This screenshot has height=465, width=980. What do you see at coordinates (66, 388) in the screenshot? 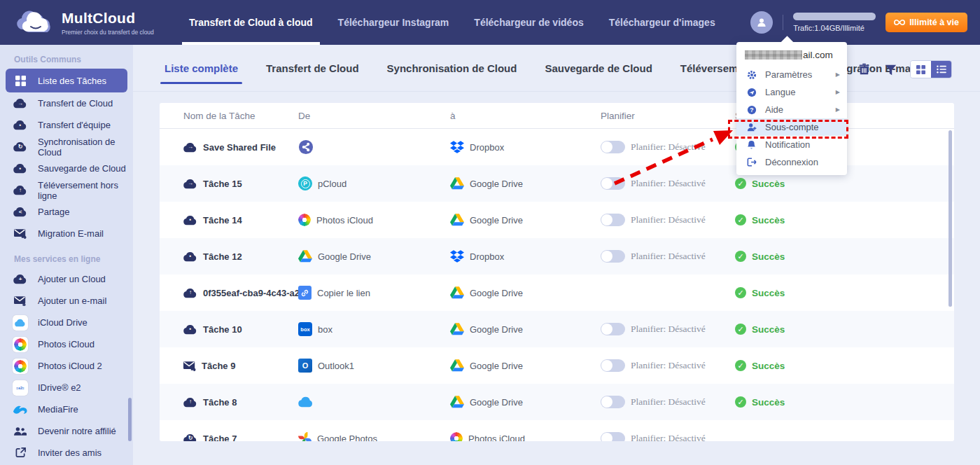
I see `sidebar-item: ≡e2≡IDrive® e2` at bounding box center [66, 388].